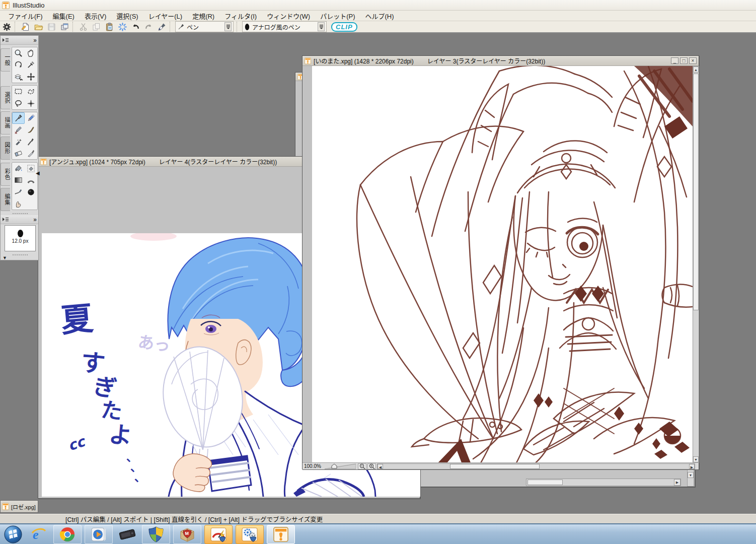  Describe the element at coordinates (31, 64) in the screenshot. I see `eyedropper-tool` at that location.